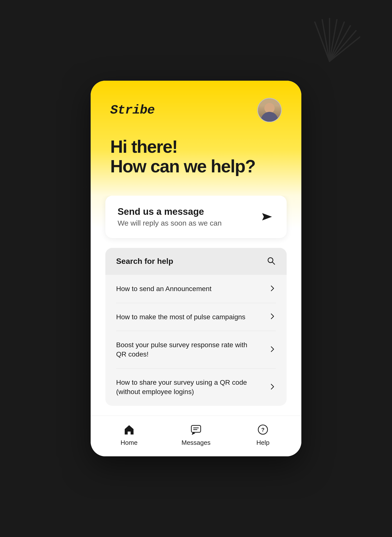 The height and width of the screenshot is (537, 392). I want to click on nav-label-messages: Messages, so click(196, 443).